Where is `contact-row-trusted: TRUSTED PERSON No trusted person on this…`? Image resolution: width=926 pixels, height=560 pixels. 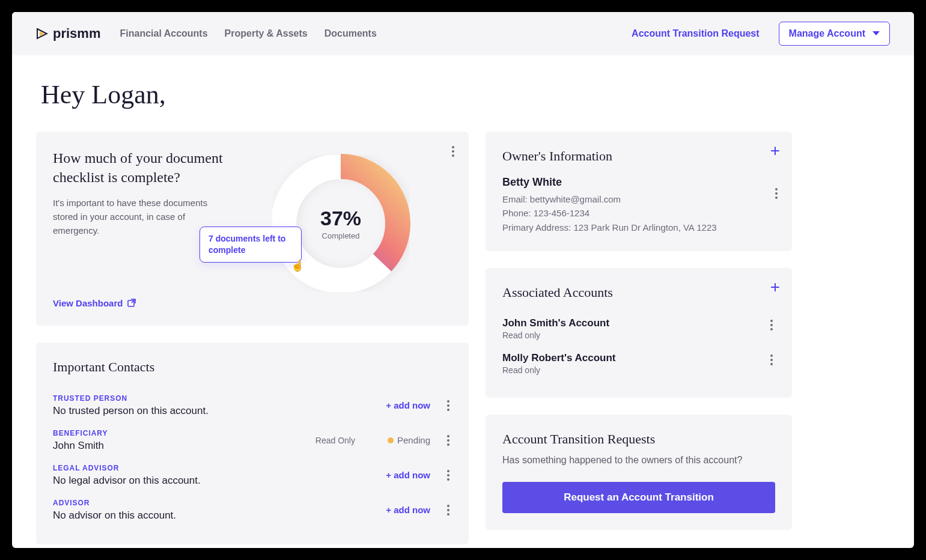
contact-row-trusted: TRUSTED PERSON No trusted person on this… is located at coordinates (252, 406).